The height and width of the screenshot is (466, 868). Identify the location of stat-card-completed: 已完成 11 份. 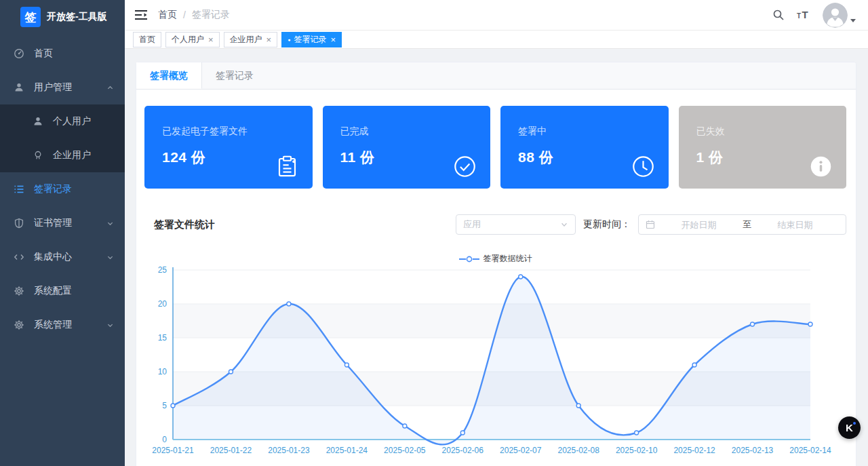
(407, 147).